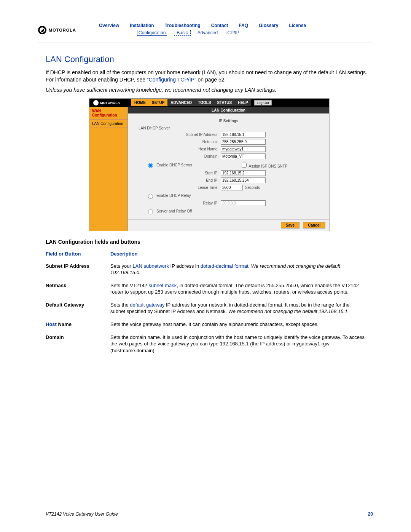  What do you see at coordinates (221, 33) in the screenshot?
I see `nav-secondary: Configuration Basic Advanced TCP/IP` at bounding box center [221, 33].